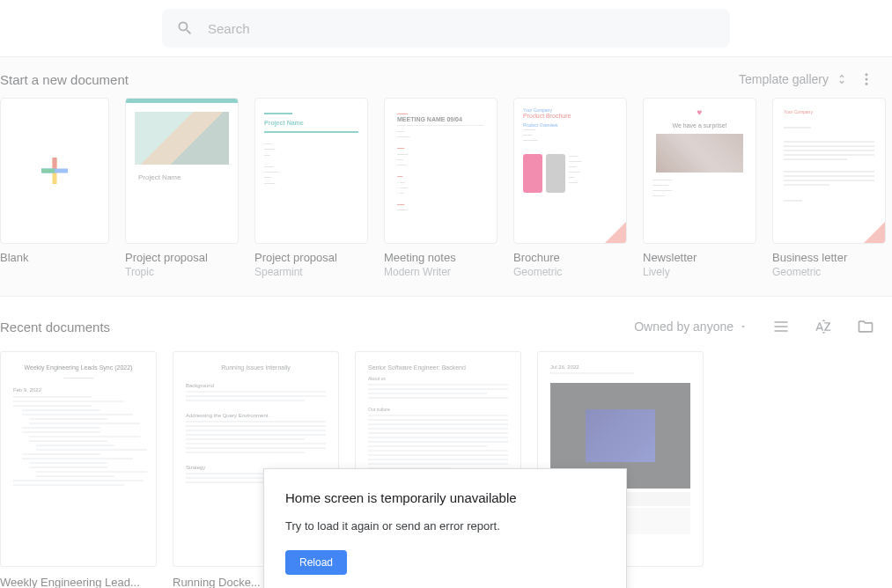 The image size is (892, 588). What do you see at coordinates (829, 257) in the screenshot?
I see `template-title: Business letter` at bounding box center [829, 257].